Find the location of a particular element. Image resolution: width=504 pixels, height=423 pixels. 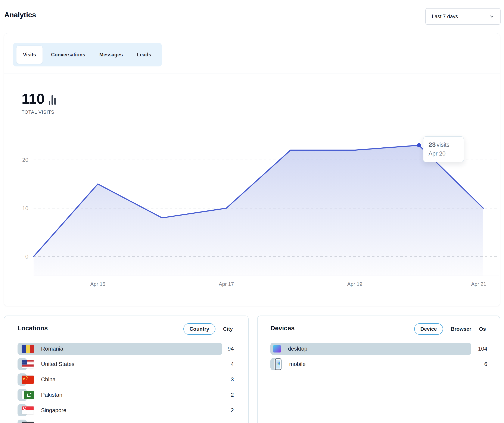

location-row-label: Romania is located at coordinates (52, 349).